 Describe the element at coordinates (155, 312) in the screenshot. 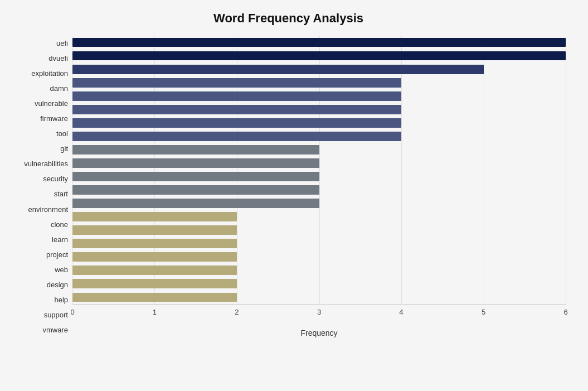

I see `x-tick: 1` at that location.